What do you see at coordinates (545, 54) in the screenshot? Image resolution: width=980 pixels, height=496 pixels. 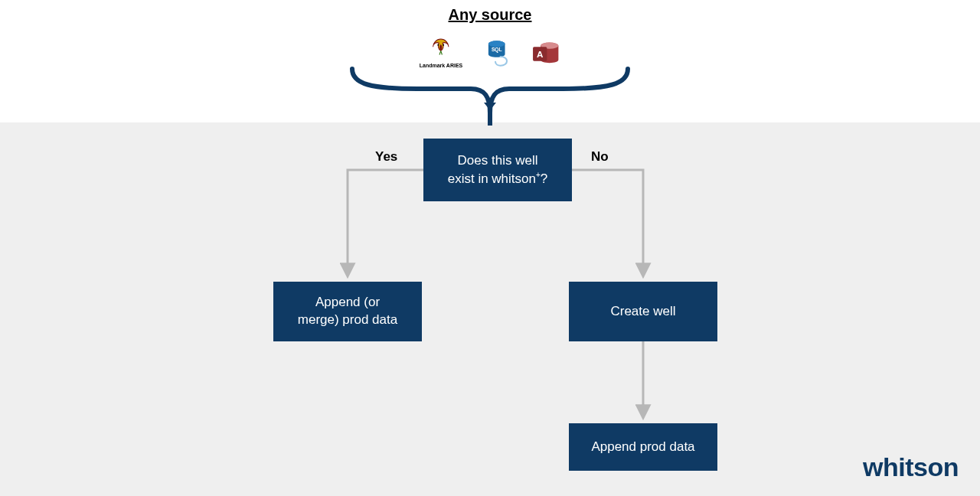 I see `source-access: A` at bounding box center [545, 54].